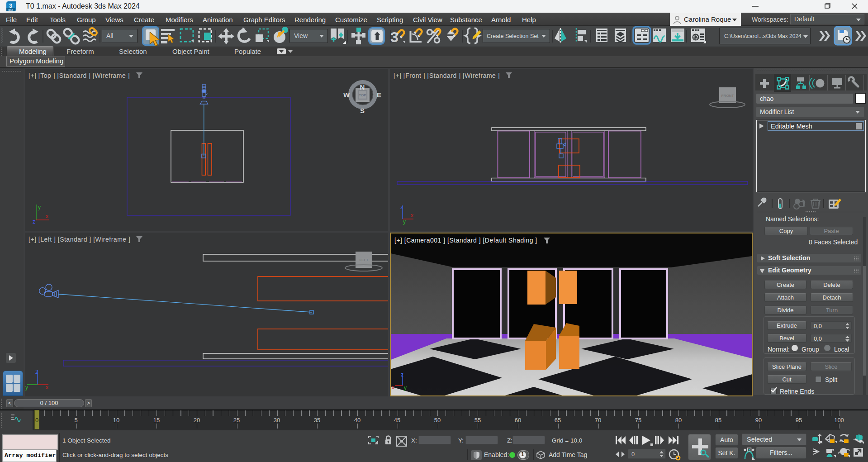  Describe the element at coordinates (363, 87) in the screenshot. I see `svg-text: N` at that location.